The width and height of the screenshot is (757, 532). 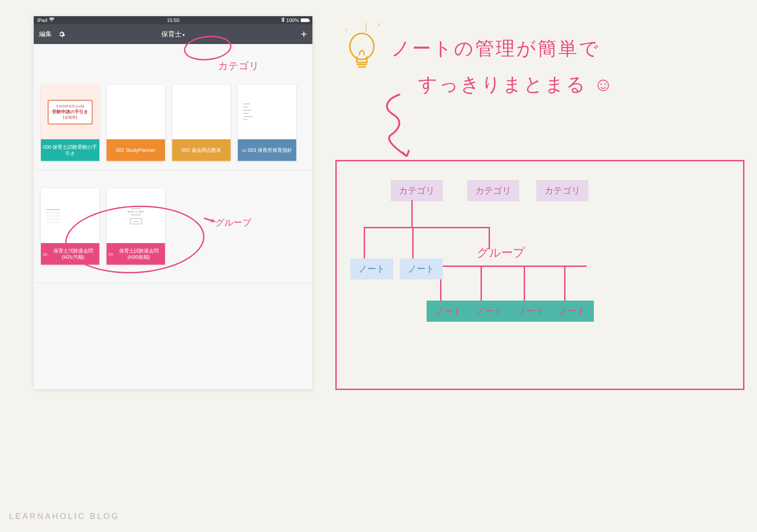 What do you see at coordinates (45, 34) in the screenshot?
I see `edit-button: 編集` at bounding box center [45, 34].